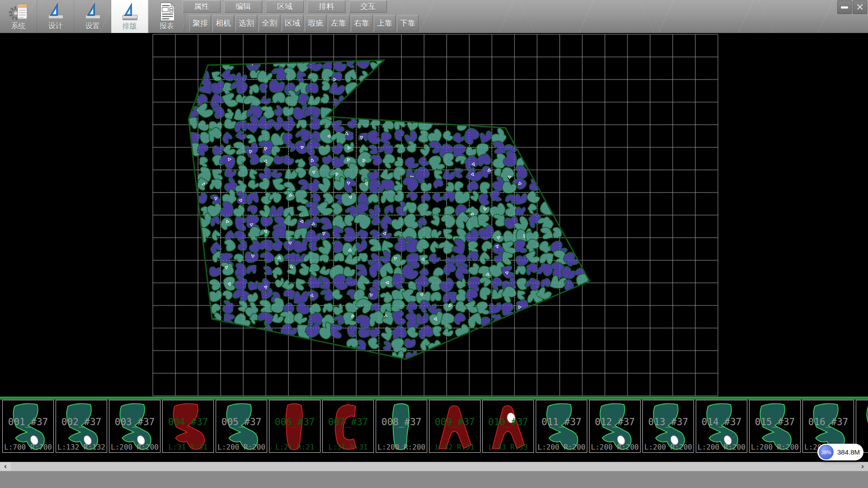 This screenshot has height=488, width=868. I want to click on thumbnail-cell-008_#37: 008_#37L:200 R:200, so click(401, 427).